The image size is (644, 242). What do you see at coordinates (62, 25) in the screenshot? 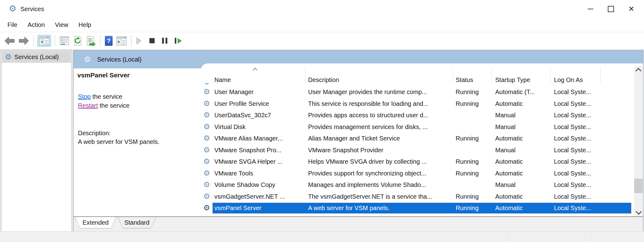
I see `menu-view: View` at bounding box center [62, 25].